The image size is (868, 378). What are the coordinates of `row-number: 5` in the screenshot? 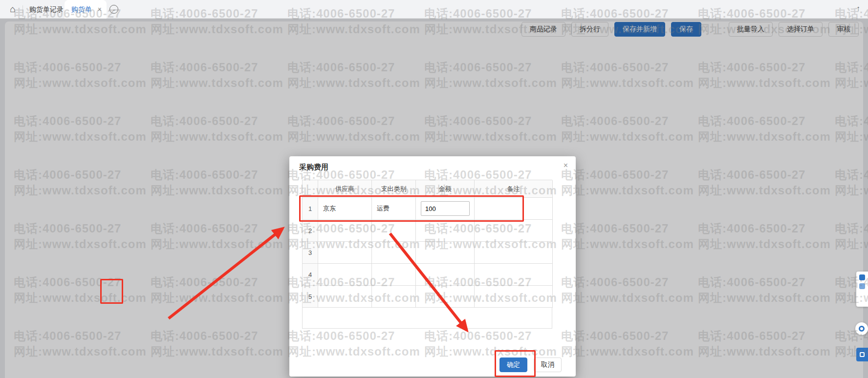 It's located at (310, 297).